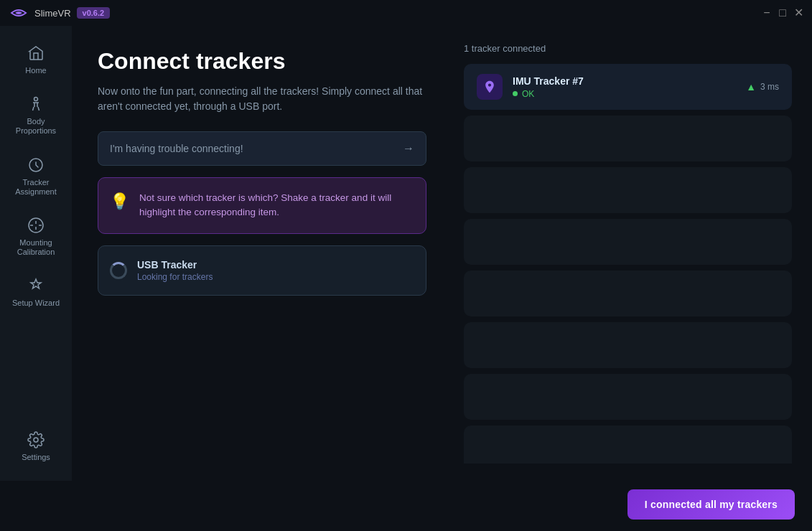  I want to click on sidebar-item-body-proportions-label: Body Proportions, so click(36, 126).